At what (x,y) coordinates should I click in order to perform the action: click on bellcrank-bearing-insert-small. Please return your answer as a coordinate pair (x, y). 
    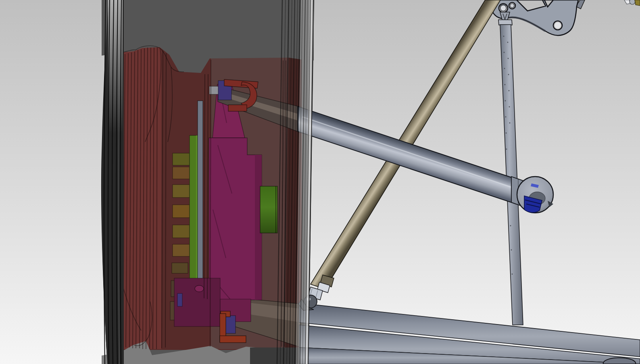
    Looking at the image, I should click on (512, 6).